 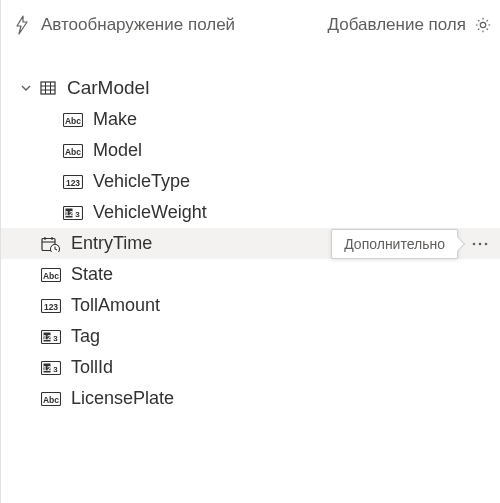 What do you see at coordinates (150, 212) in the screenshot?
I see `field-label: VehicleWeight` at bounding box center [150, 212].